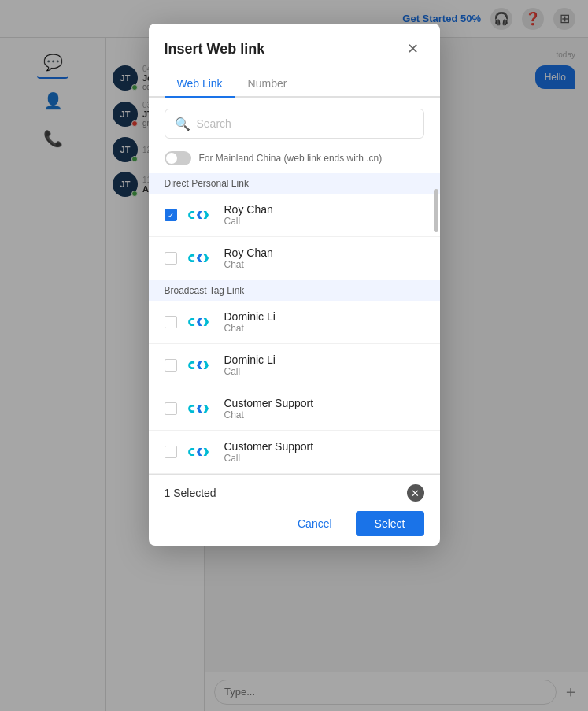 This screenshot has height=711, width=588. I want to click on selected-row: 1 Selected ✕, so click(294, 493).